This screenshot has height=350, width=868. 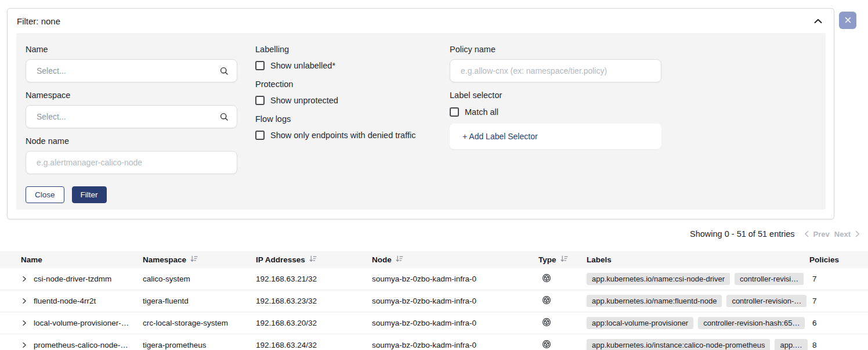 What do you see at coordinates (45, 195) in the screenshot?
I see `close-button: Close` at bounding box center [45, 195].